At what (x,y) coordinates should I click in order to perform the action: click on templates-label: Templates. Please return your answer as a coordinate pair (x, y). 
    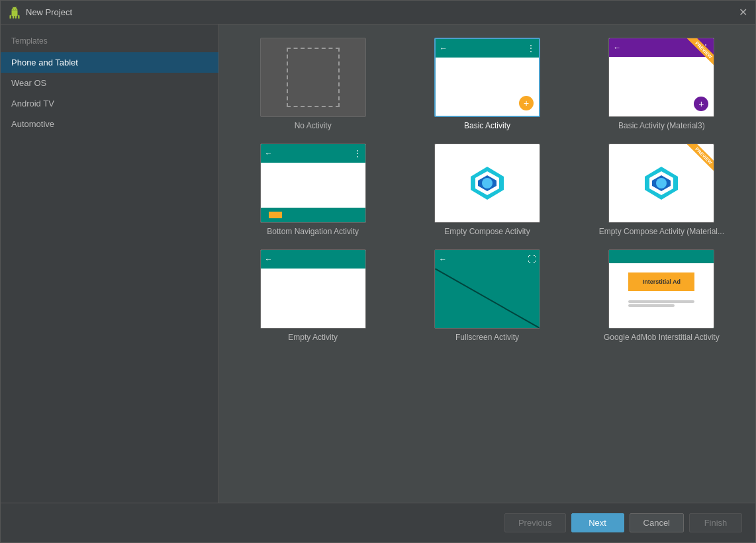
    Looking at the image, I should click on (110, 42).